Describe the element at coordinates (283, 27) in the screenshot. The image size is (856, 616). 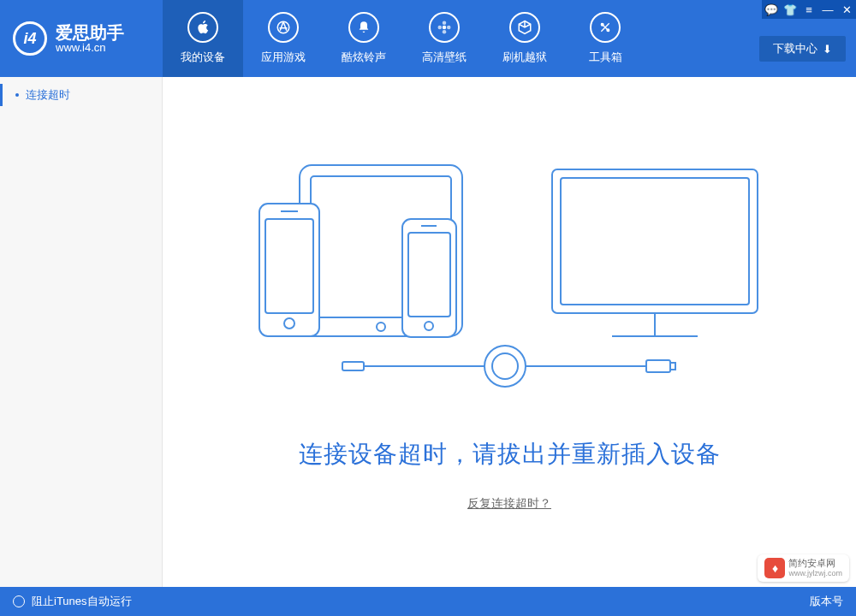
I see `apps-icon` at that location.